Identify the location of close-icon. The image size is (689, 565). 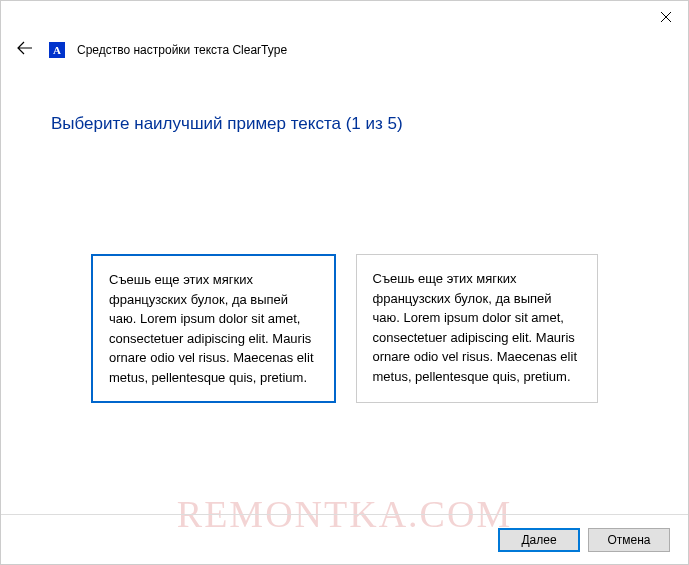
(666, 17).